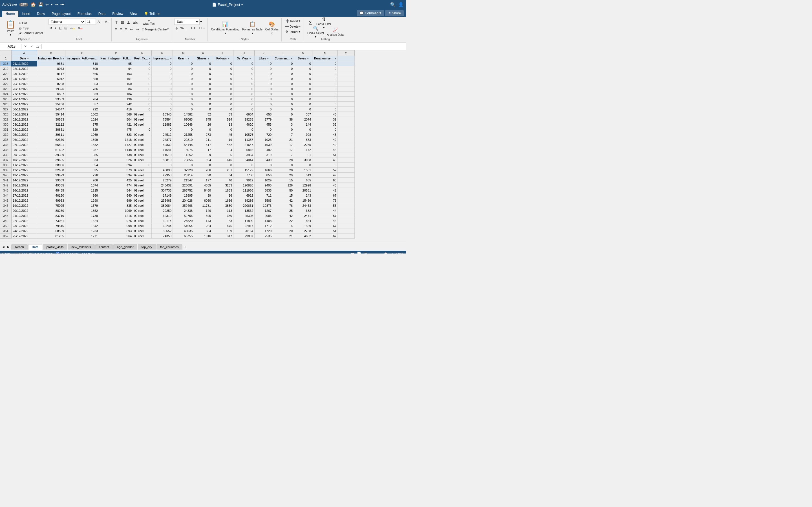  I want to click on sheet-tab-profile-visits: profile_visits, so click(55, 247).